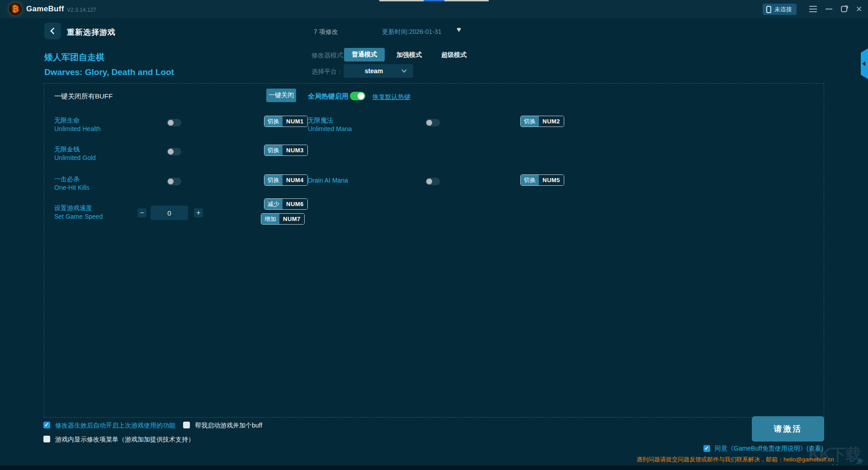  What do you see at coordinates (326, 32) in the screenshot?
I see `mods-count: 7 项修改` at bounding box center [326, 32].